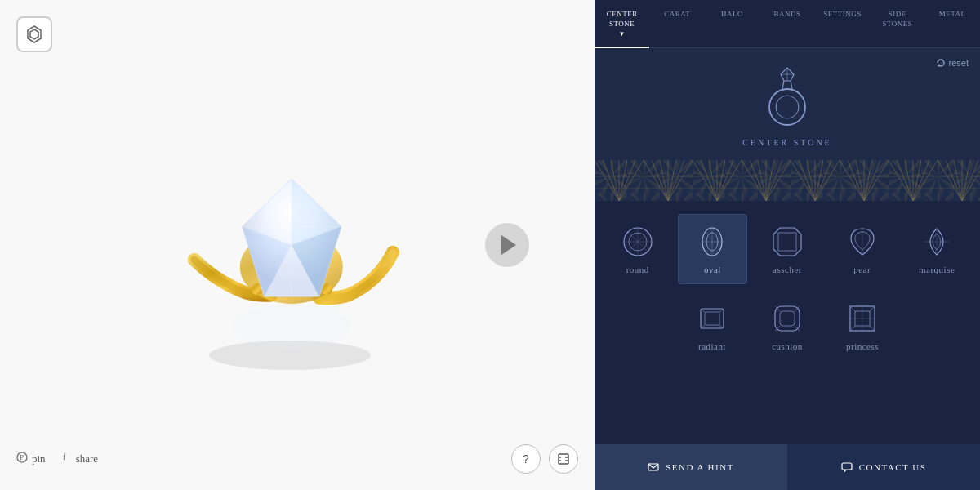 This screenshot has width=980, height=490. What do you see at coordinates (65, 457) in the screenshot?
I see `svg-text: f` at bounding box center [65, 457].